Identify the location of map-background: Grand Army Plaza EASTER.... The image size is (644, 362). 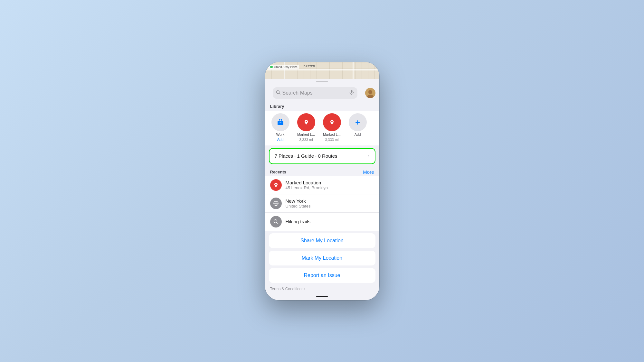
(322, 70).